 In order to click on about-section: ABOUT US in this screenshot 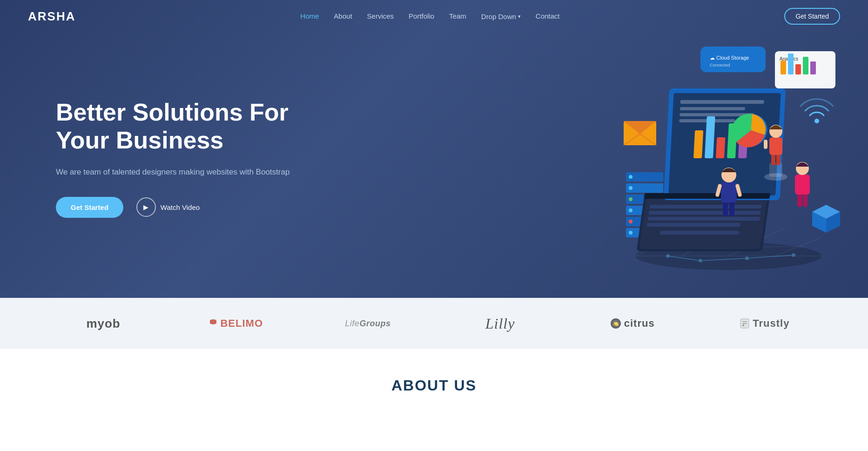, I will do `click(434, 381)`.